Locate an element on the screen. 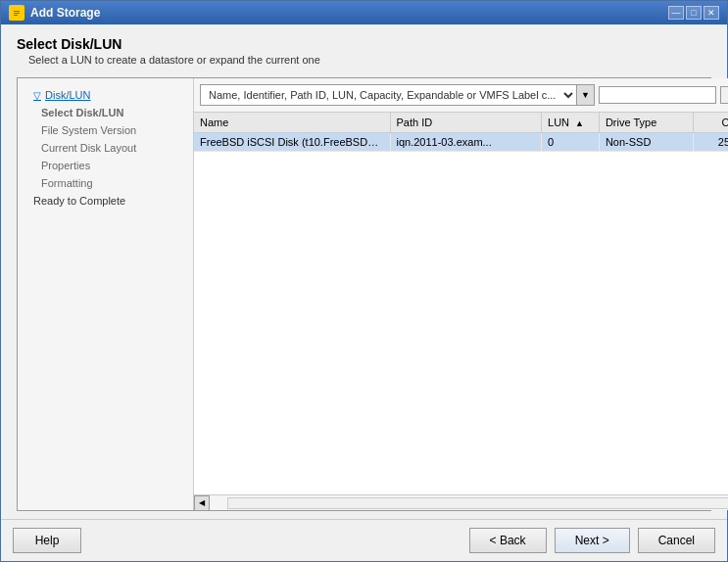 The width and height of the screenshot is (728, 562). filter-bar: Name, Identifier, Path ID, LUN, Capacity… is located at coordinates (461, 96).